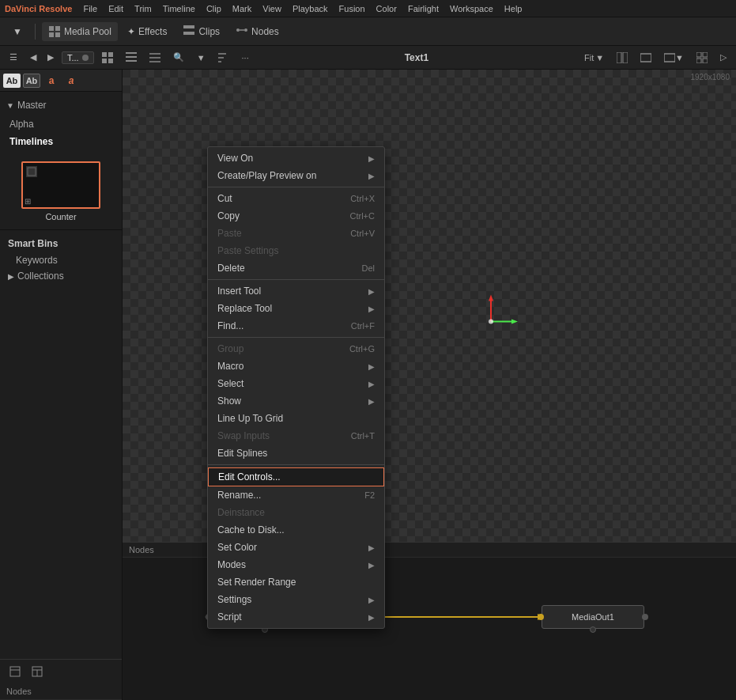 This screenshot has width=736, height=700. Describe the element at coordinates (296, 565) in the screenshot. I see `ctx-item-modes: Modes▶` at that location.